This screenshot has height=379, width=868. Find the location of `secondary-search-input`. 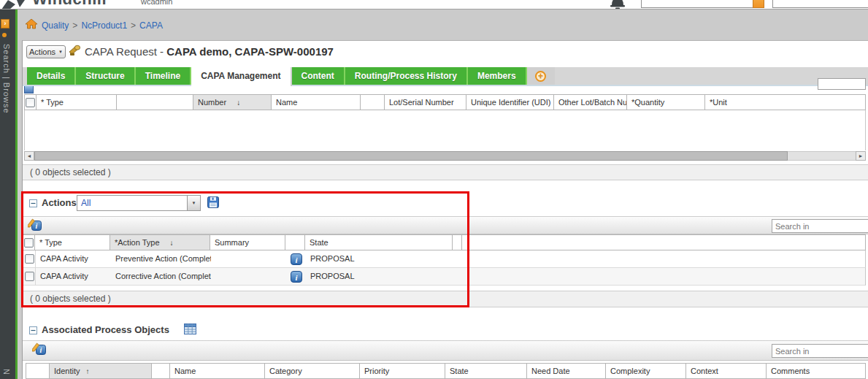

secondary-search-input is located at coordinates (821, 4).